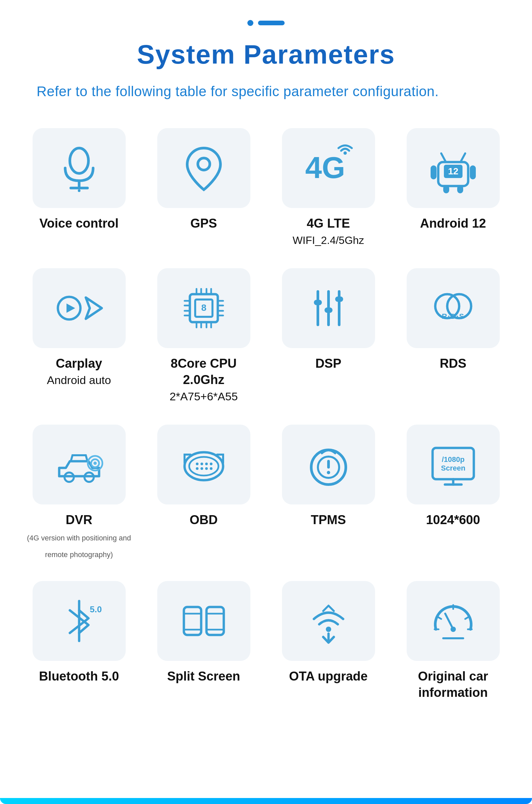  What do you see at coordinates (79, 168) in the screenshot?
I see `voice-control-icon-box` at bounding box center [79, 168].